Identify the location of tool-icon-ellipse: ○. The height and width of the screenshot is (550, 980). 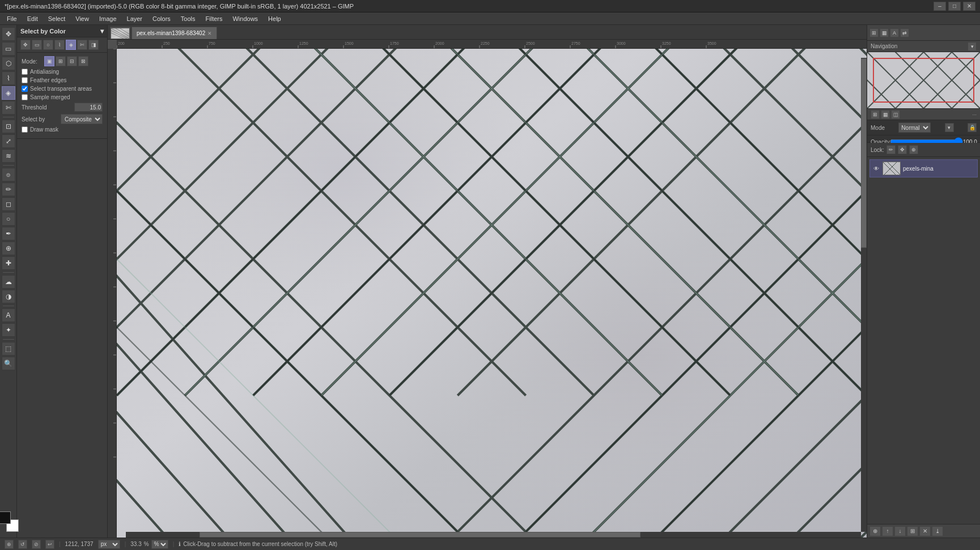
(48, 45).